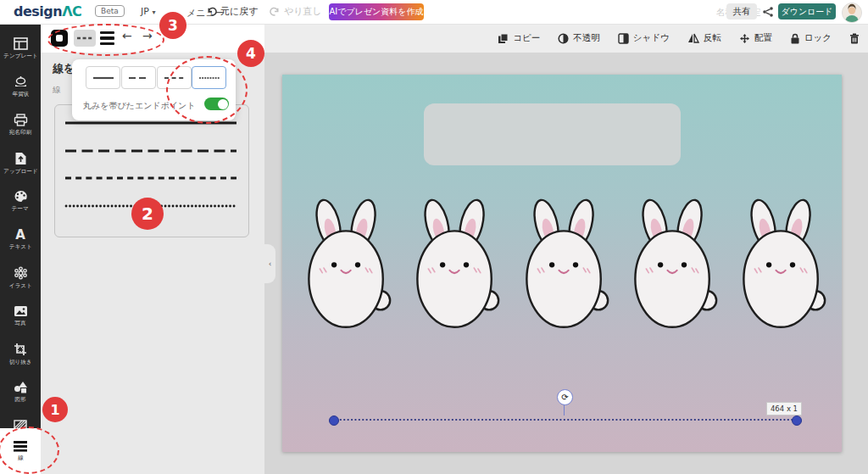 The height and width of the screenshot is (474, 868). Describe the element at coordinates (207, 90) in the screenshot. I see `annotation-ellipse-dot-option` at that location.